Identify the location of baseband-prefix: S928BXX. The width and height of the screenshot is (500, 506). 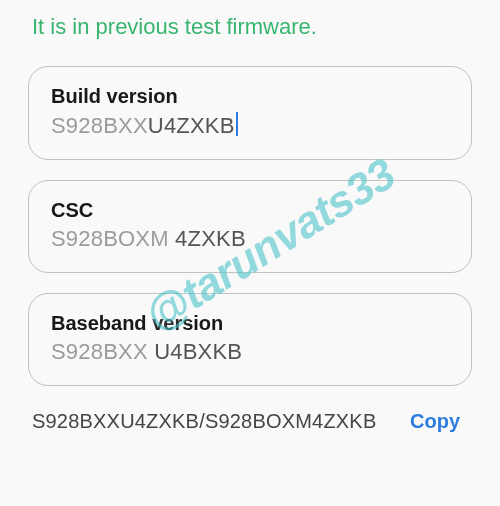
(100, 352).